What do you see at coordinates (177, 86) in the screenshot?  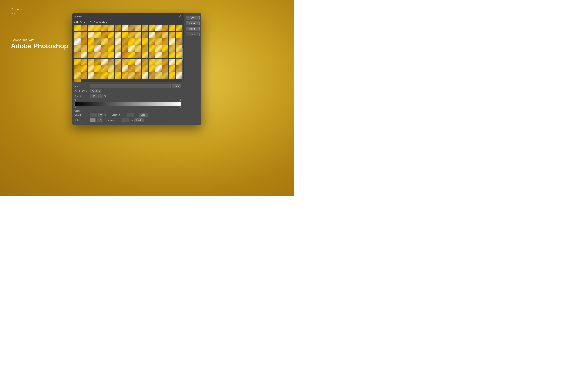 I see `new-button: New` at bounding box center [177, 86].